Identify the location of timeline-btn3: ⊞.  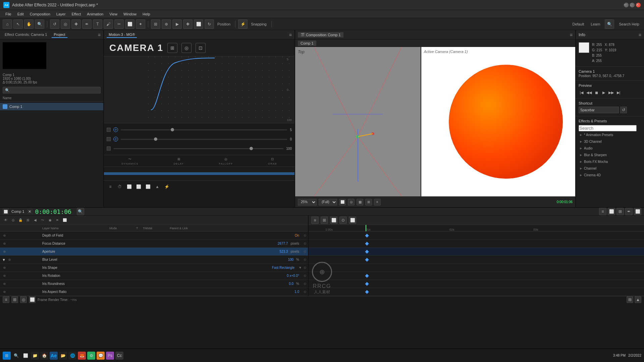
(620, 212).